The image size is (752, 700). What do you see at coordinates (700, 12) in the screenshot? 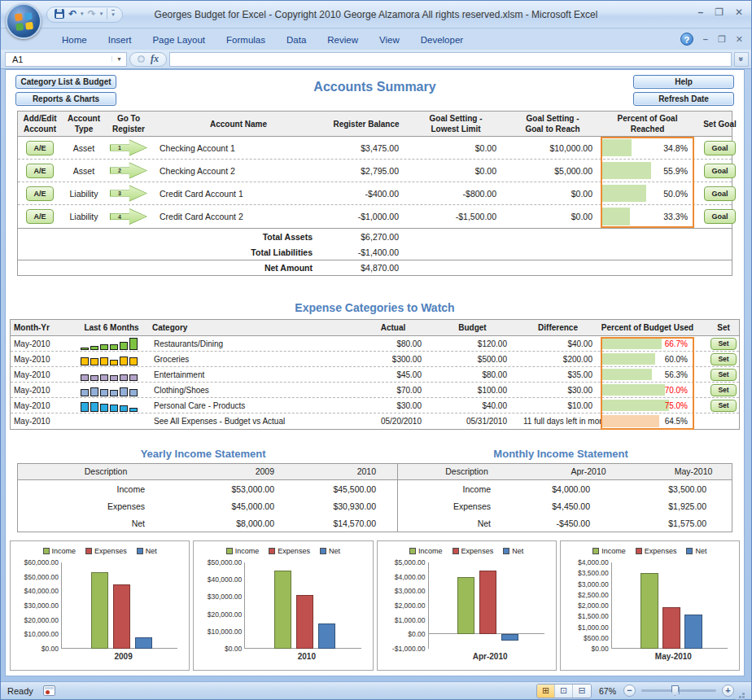
I see `minimize-button: –` at bounding box center [700, 12].